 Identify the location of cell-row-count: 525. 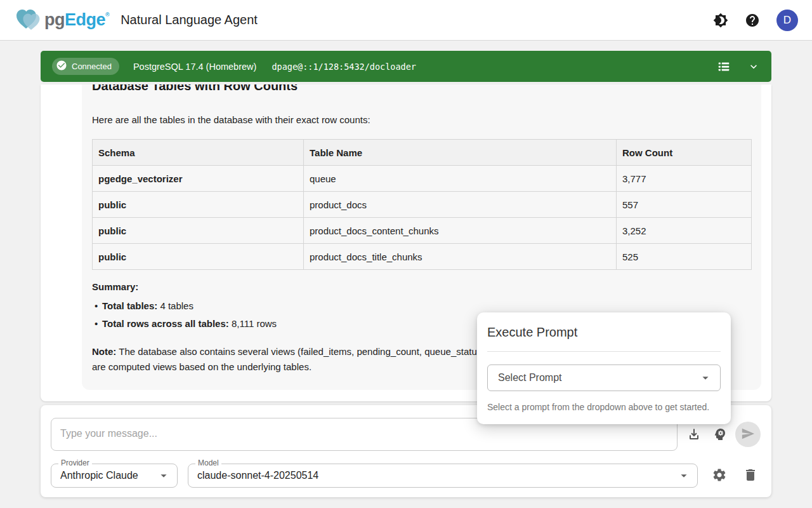
(684, 257).